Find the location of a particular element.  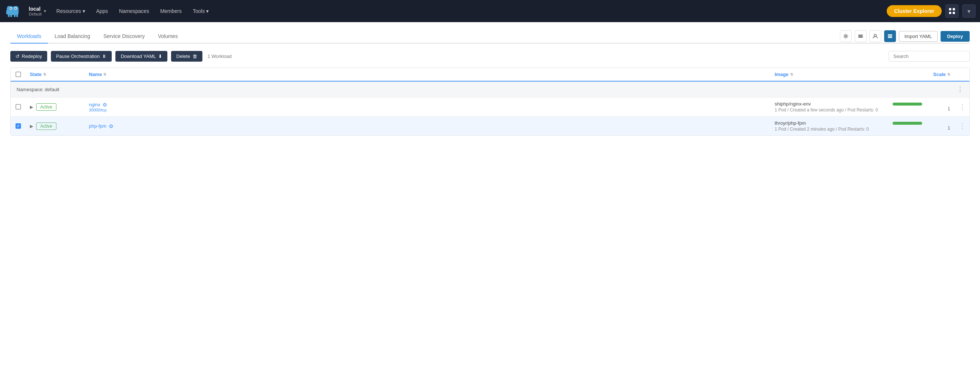

header-name: Name ⇅ is located at coordinates (428, 75).